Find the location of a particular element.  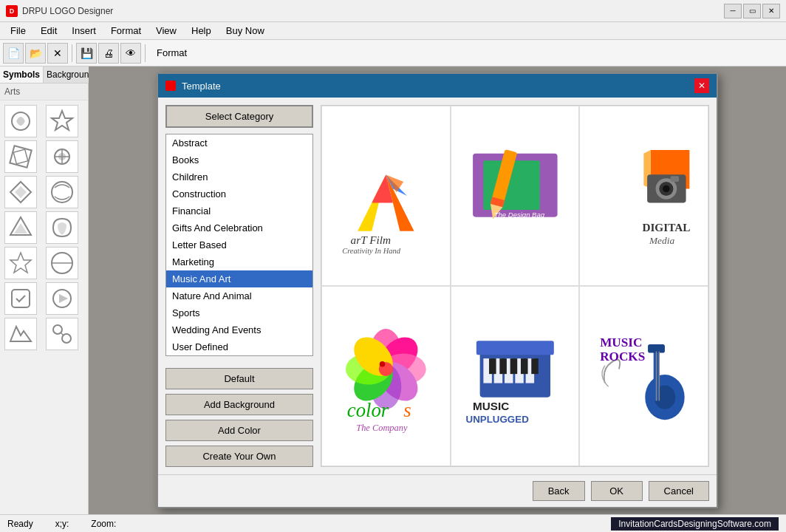

menu-view: View is located at coordinates (166, 31).